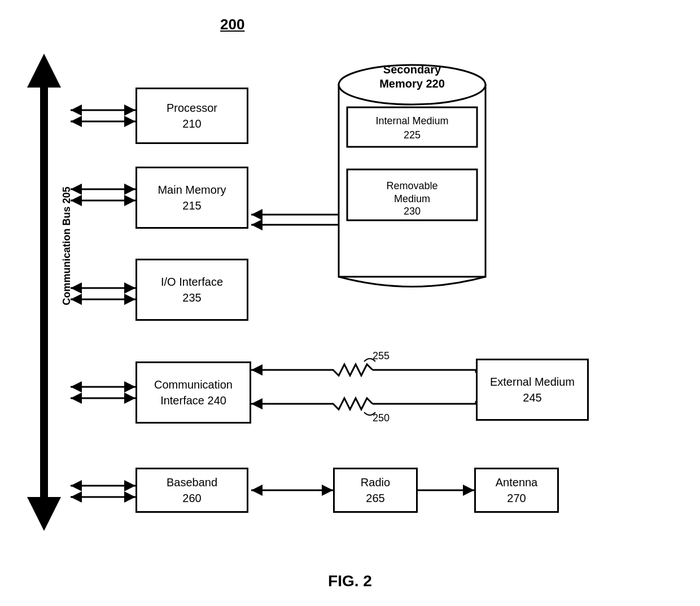  I want to click on svg-text: Removable, so click(412, 186).